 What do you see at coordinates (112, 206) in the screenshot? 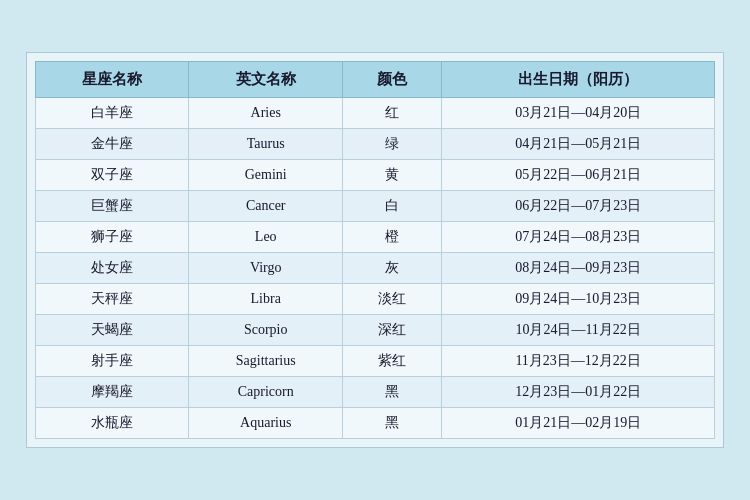
I see `cell-chinese: 巨蟹座` at bounding box center [112, 206].